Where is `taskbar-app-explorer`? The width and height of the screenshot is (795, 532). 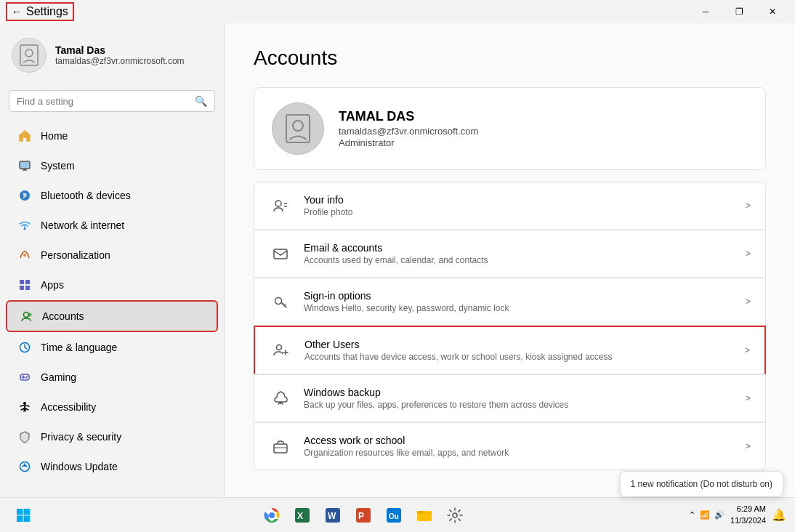 taskbar-app-explorer is located at coordinates (424, 515).